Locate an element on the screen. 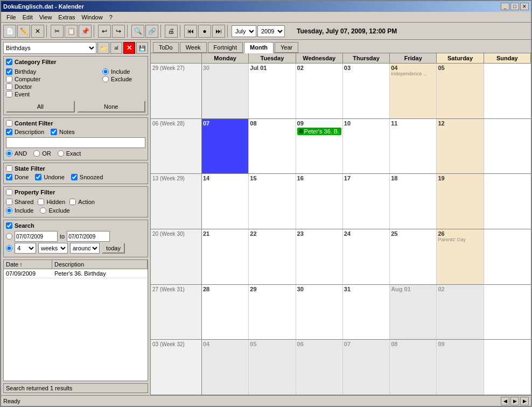  day-jul24: 24 is located at coordinates (366, 257).